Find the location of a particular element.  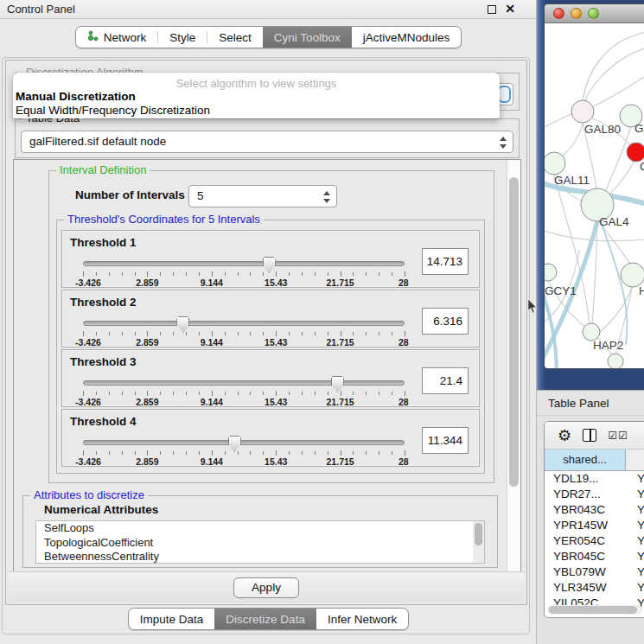

threshold-2-label: Threshold 2 is located at coordinates (104, 303).